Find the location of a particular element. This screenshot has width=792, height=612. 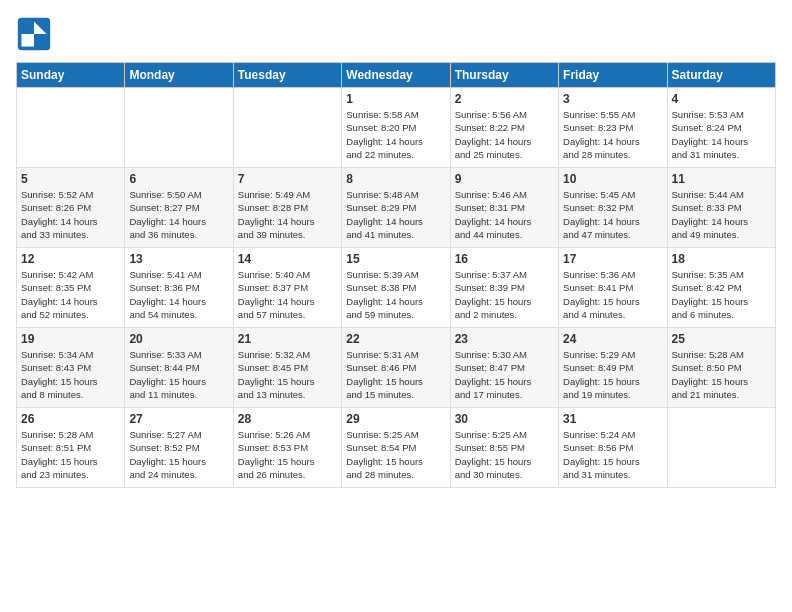

day-cell: 28Sunrise: 5:26 AM Sunset: 8:53 PM Dayli… is located at coordinates (287, 448).